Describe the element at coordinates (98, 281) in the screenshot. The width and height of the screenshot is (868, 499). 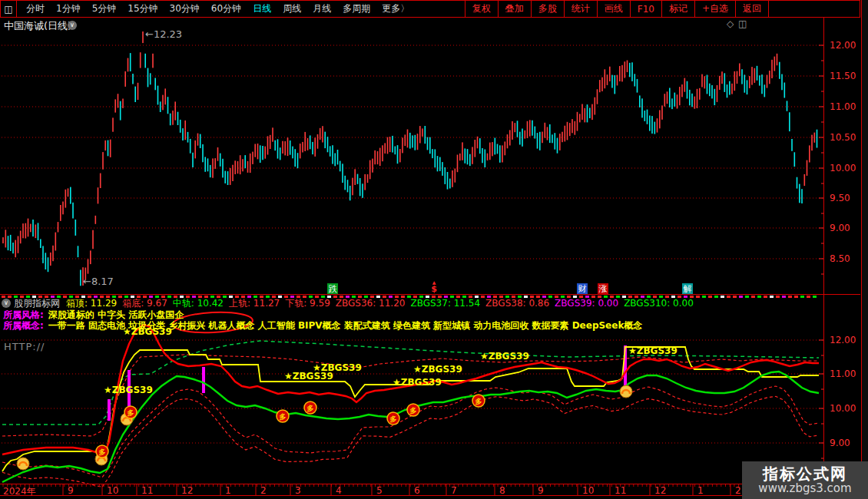
I see `low-price-label: ←8.17` at that location.